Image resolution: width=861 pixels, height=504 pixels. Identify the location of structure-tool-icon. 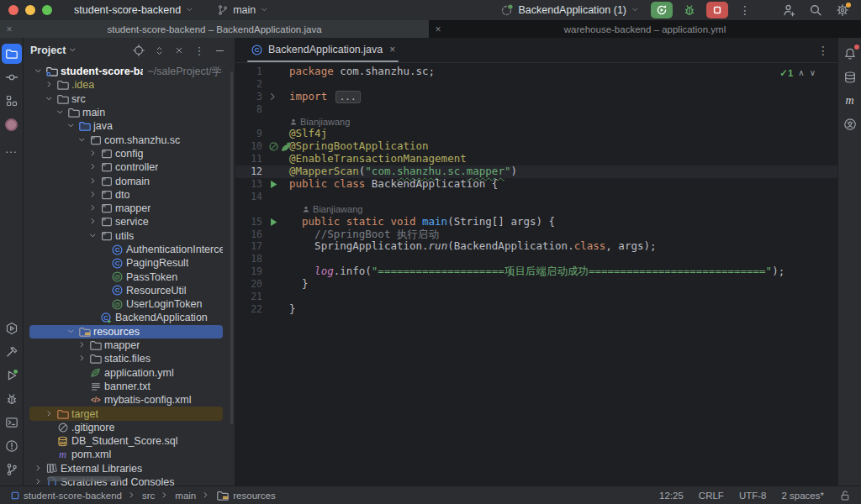
(12, 101).